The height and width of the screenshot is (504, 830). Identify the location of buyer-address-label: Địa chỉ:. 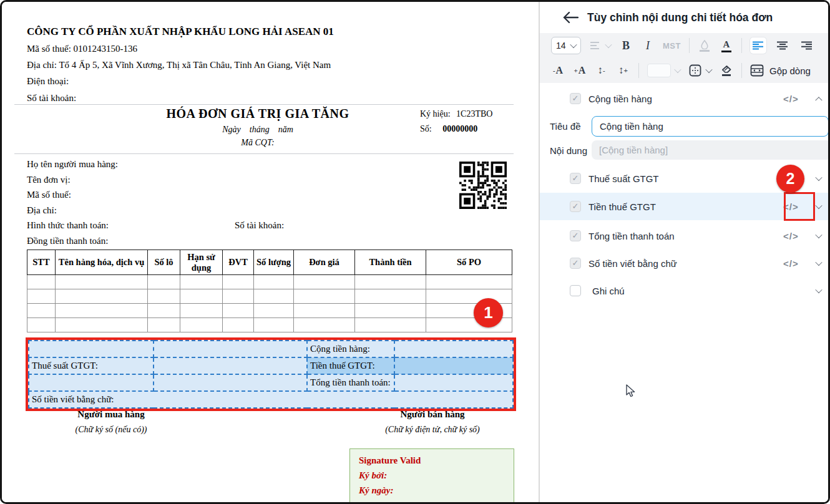
(42, 211).